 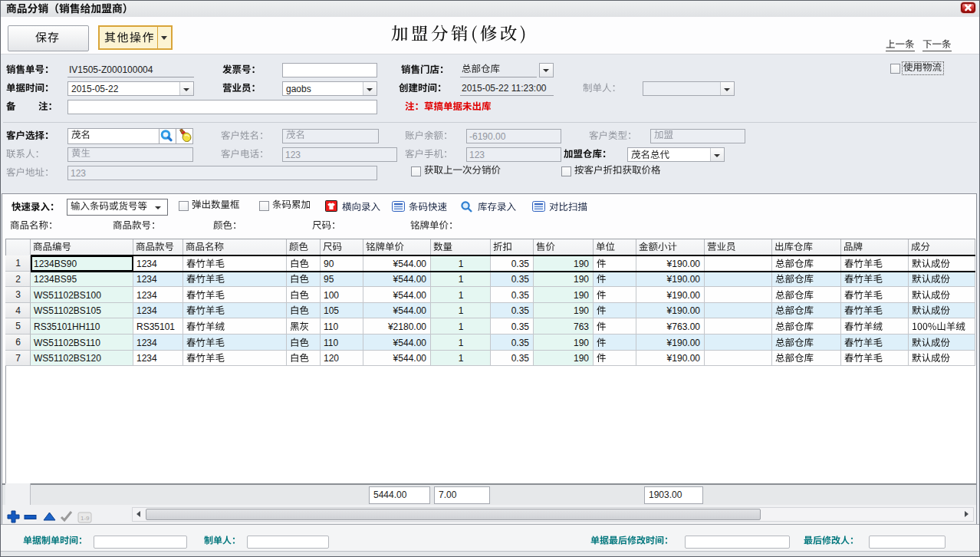 What do you see at coordinates (85, 519) in the screenshot?
I see `svg-text: 1-9` at bounding box center [85, 519].